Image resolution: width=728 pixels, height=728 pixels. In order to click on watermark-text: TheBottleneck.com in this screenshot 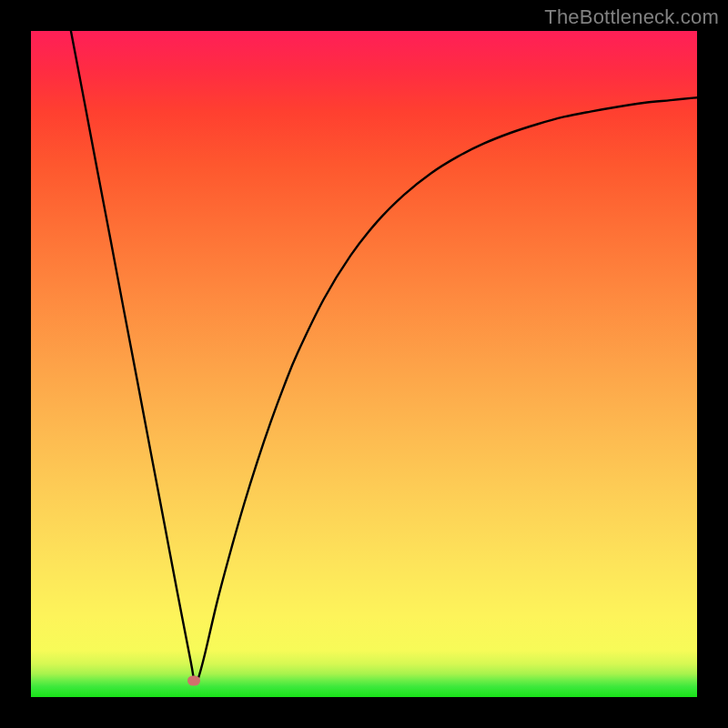, I will do `click(632, 17)`.